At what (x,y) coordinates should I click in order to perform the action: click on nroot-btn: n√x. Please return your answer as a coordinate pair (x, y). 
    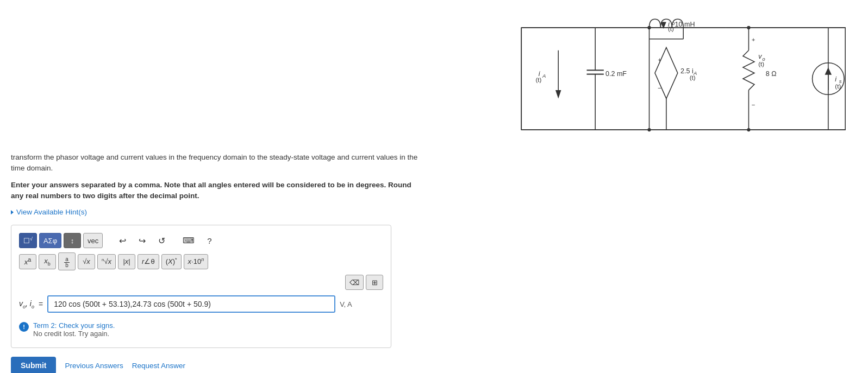
    Looking at the image, I should click on (107, 262).